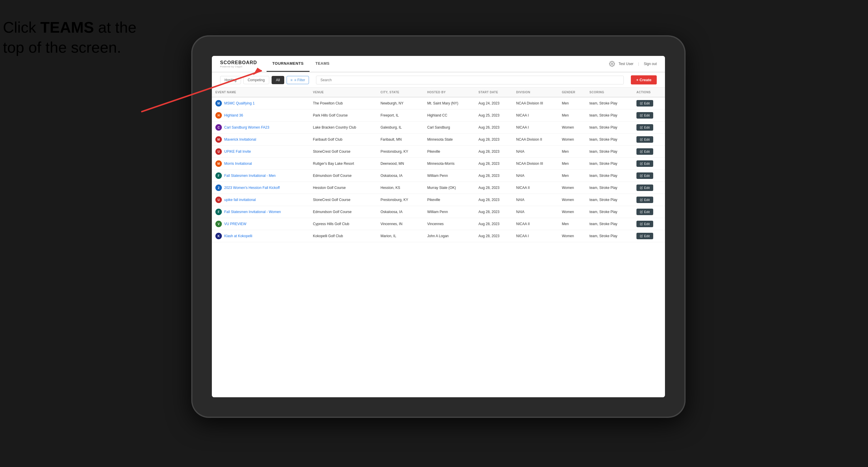 The image size is (868, 467). What do you see at coordinates (400, 127) in the screenshot?
I see `cell-city-state: Galesburg, IL` at bounding box center [400, 127].